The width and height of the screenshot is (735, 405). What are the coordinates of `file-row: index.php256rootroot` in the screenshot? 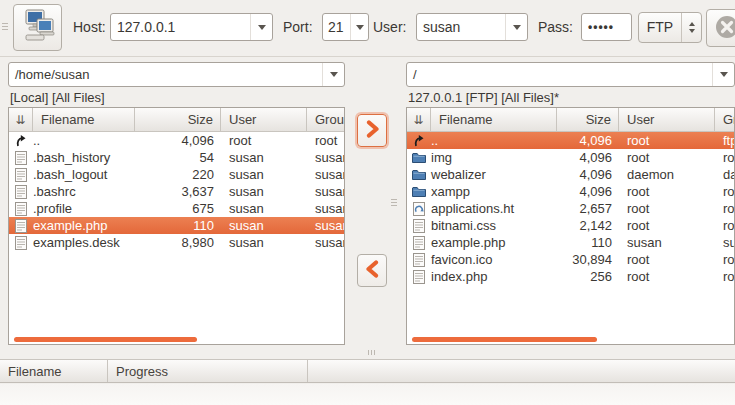 It's located at (570, 276).